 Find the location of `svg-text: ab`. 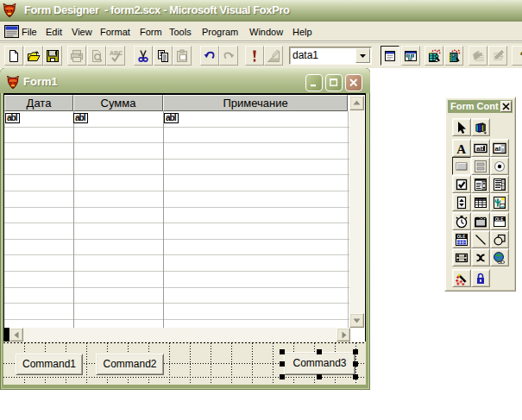

svg-text: ab is located at coordinates (480, 148).